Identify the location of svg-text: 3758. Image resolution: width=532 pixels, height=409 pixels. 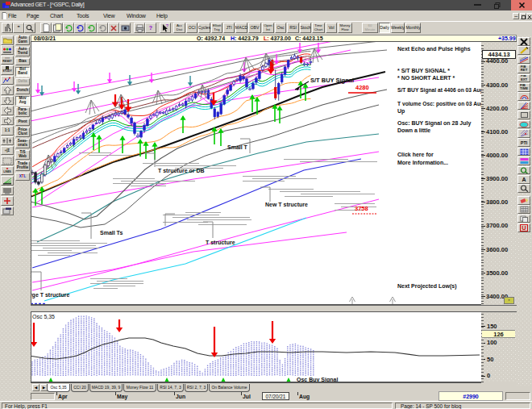
(361, 208).